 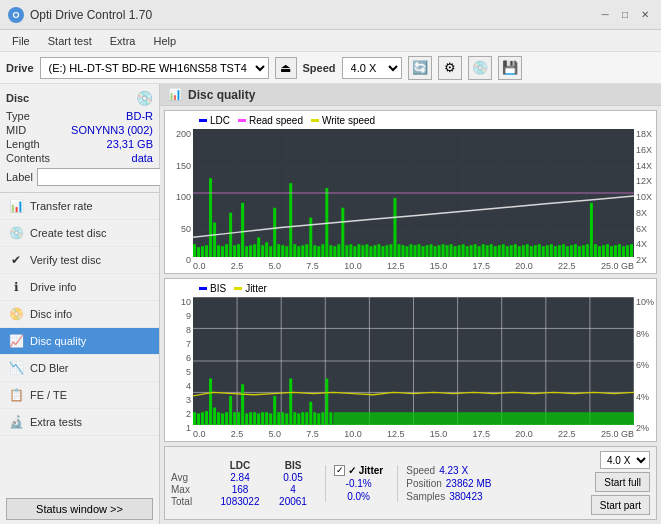 I want to click on position-key: Position, so click(x=424, y=484).